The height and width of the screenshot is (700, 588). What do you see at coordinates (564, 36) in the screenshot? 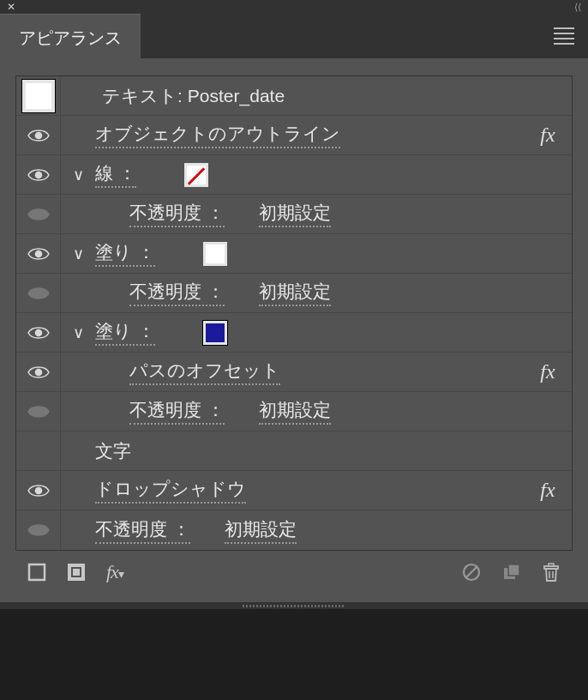
I see `panel-menu-icon` at bounding box center [564, 36].